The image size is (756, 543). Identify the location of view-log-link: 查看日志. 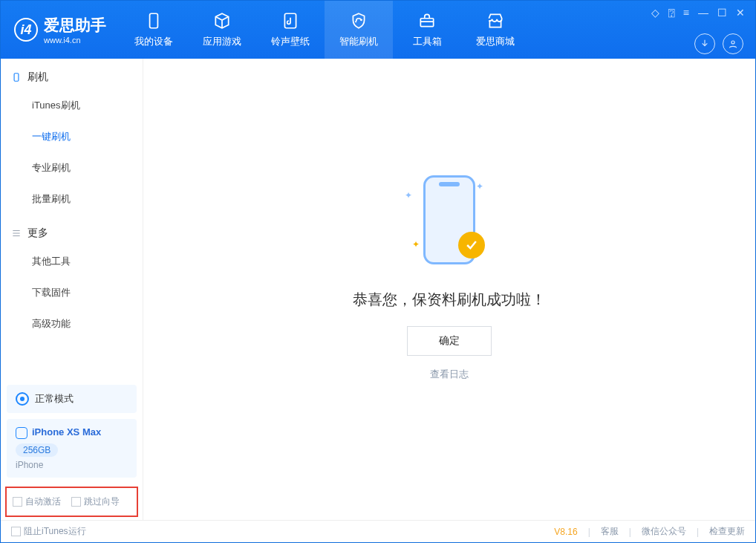
(449, 374).